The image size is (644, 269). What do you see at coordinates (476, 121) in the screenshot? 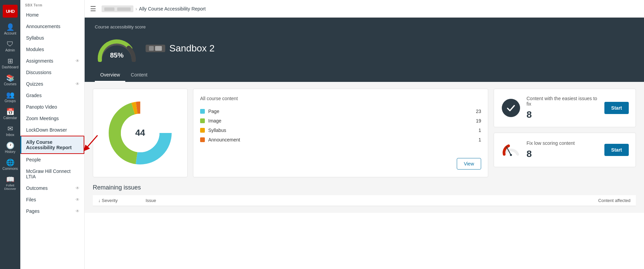
I see `image-row-count: 19` at bounding box center [476, 121].